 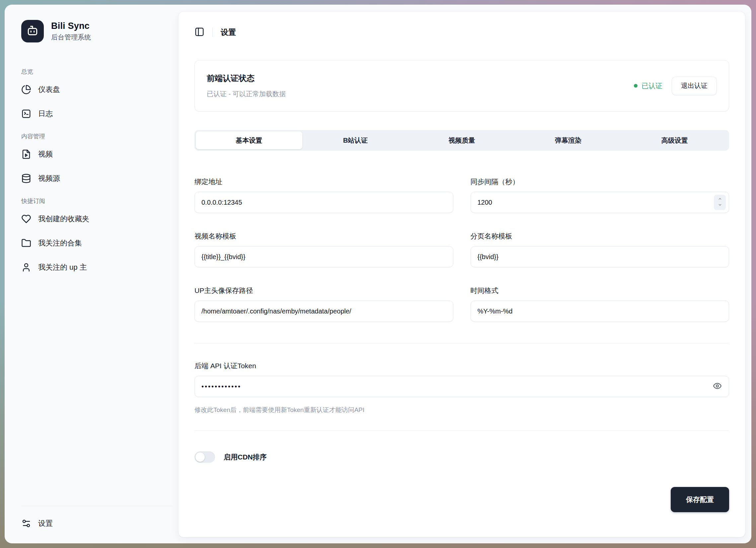 I want to click on app-subtitle: 后台管理系统, so click(x=71, y=37).